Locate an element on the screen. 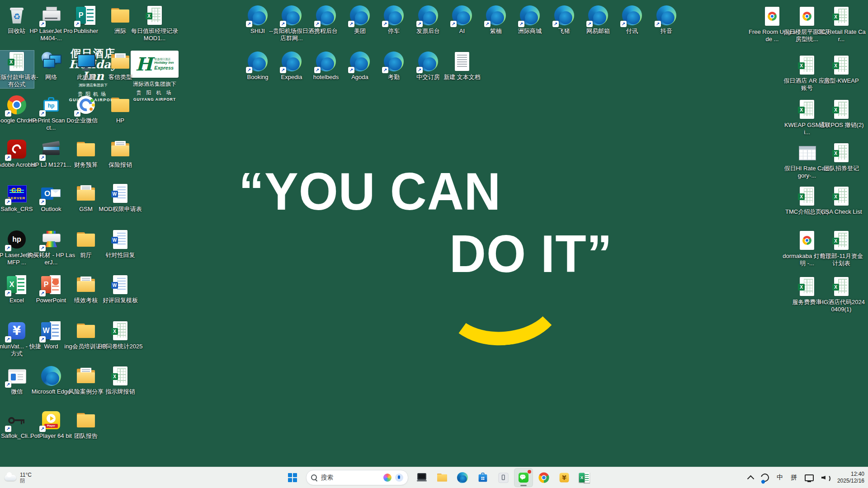 This screenshot has width=868, height=488. taskbar-app-microsoft-edge is located at coordinates (462, 478).